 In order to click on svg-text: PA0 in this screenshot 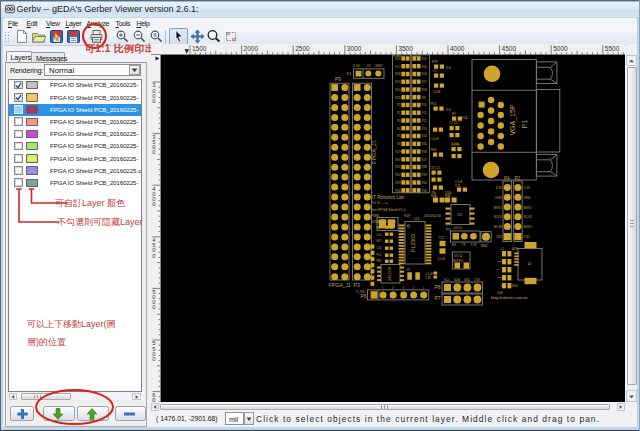, I will do `click(380, 228)`.